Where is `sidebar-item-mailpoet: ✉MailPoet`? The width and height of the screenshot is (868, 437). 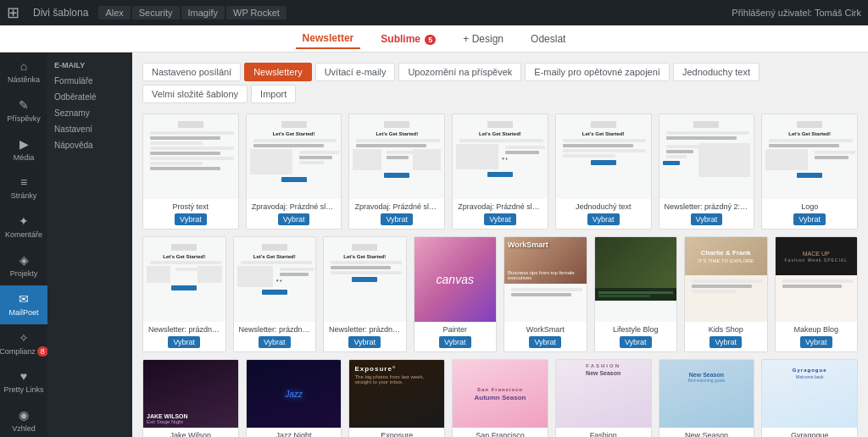 sidebar-item-mailpoet: ✉MailPoet is located at coordinates (24, 305).